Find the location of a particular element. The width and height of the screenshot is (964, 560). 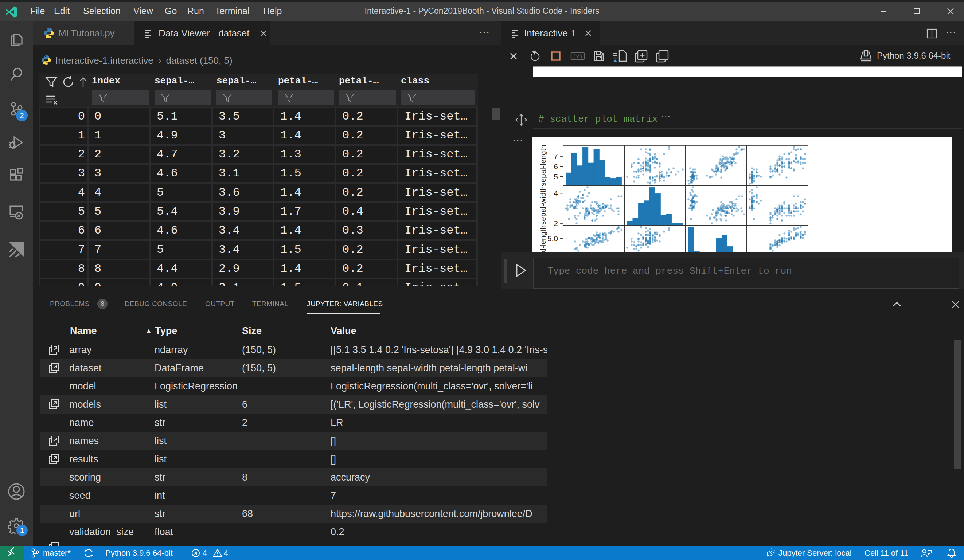

svg-text: 5.0 is located at coordinates (553, 238).